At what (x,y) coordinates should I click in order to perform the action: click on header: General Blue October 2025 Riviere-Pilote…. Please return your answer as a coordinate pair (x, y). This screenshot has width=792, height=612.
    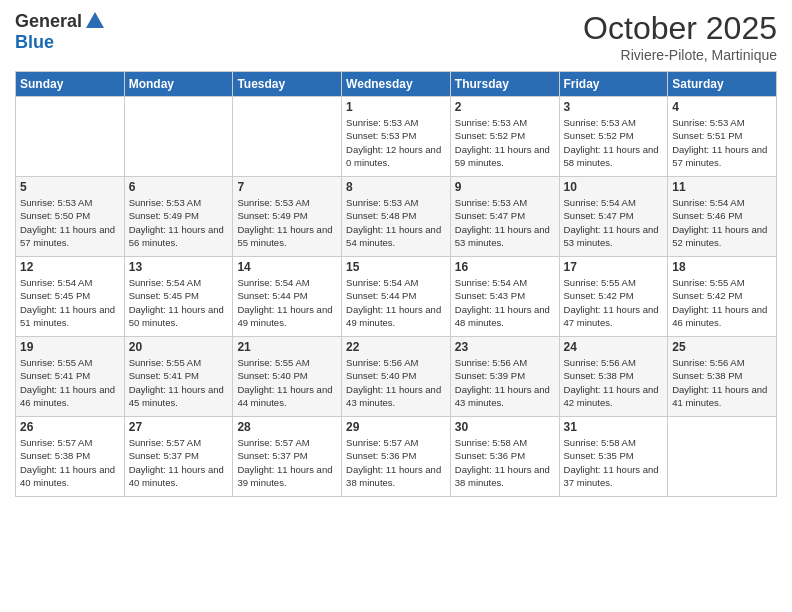
    Looking at the image, I should click on (396, 36).